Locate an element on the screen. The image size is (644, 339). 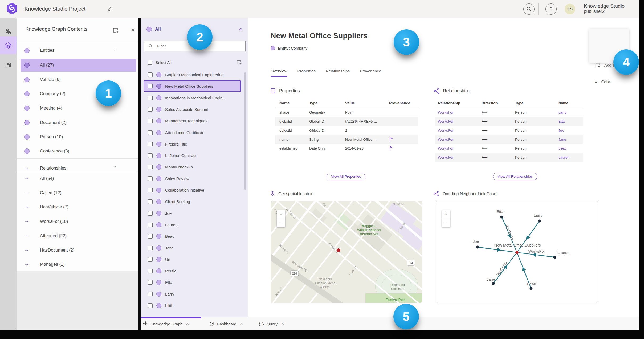
sidebar-item-entity: All (27) is located at coordinates (78, 65).